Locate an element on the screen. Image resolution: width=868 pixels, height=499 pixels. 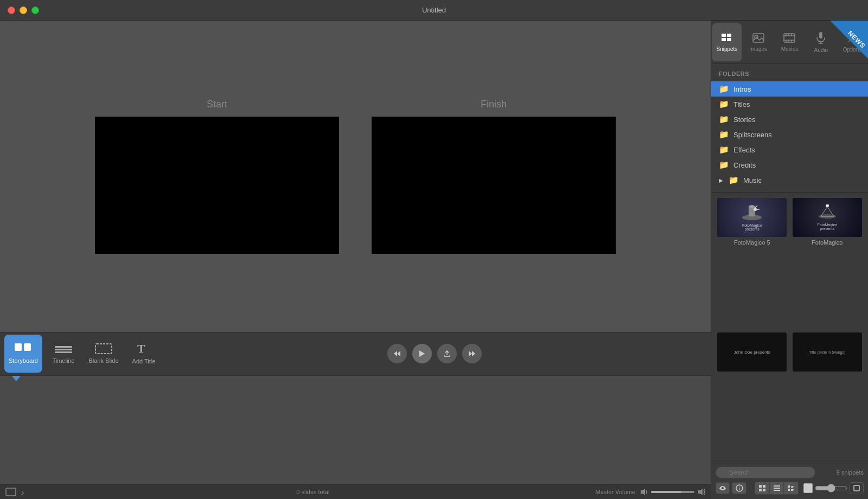
spotlight-icon is located at coordinates (827, 212).